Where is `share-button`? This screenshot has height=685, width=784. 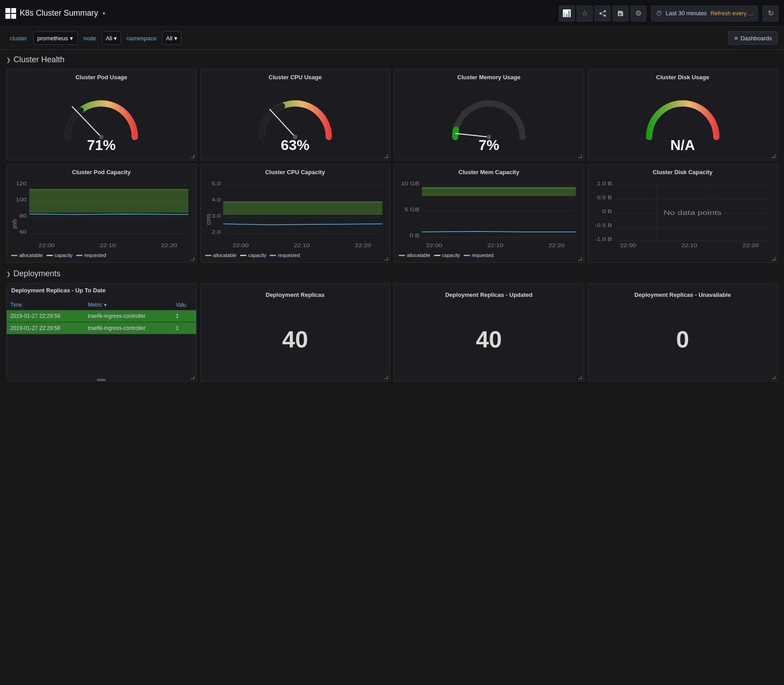 share-button is located at coordinates (603, 13).